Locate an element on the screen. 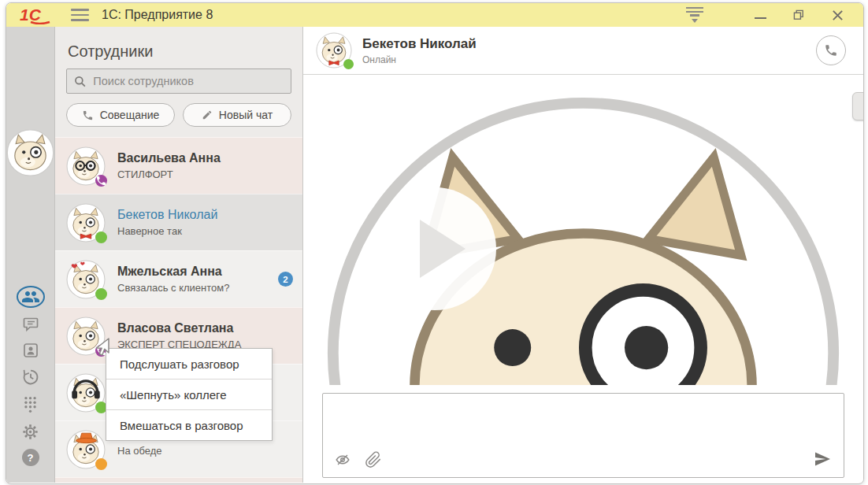  sidebar-item-history is located at coordinates (31, 377).